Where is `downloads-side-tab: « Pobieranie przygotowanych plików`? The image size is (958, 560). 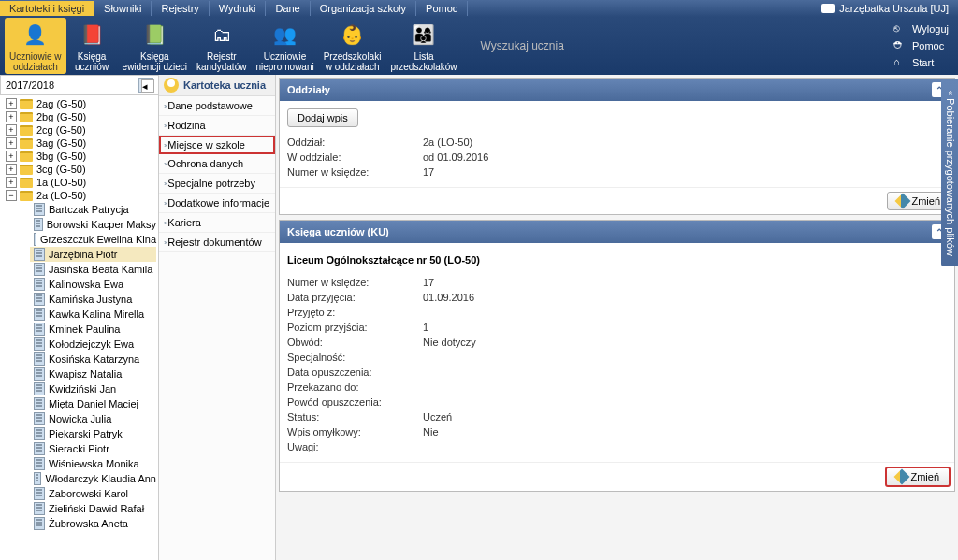 downloads-side-tab: « Pobieranie przygotowanych plików is located at coordinates (950, 173).